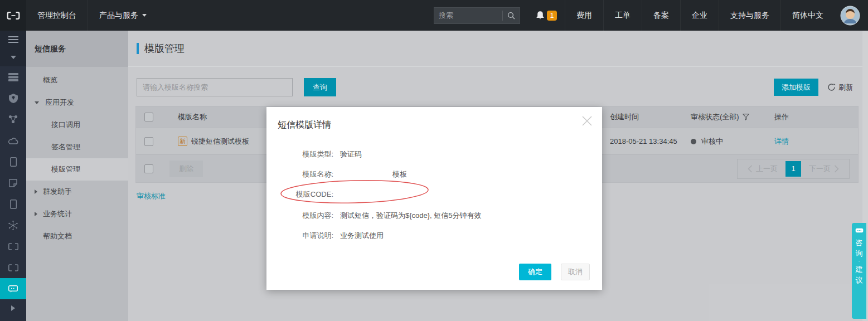  I want to click on consult-char: 咨, so click(860, 243).